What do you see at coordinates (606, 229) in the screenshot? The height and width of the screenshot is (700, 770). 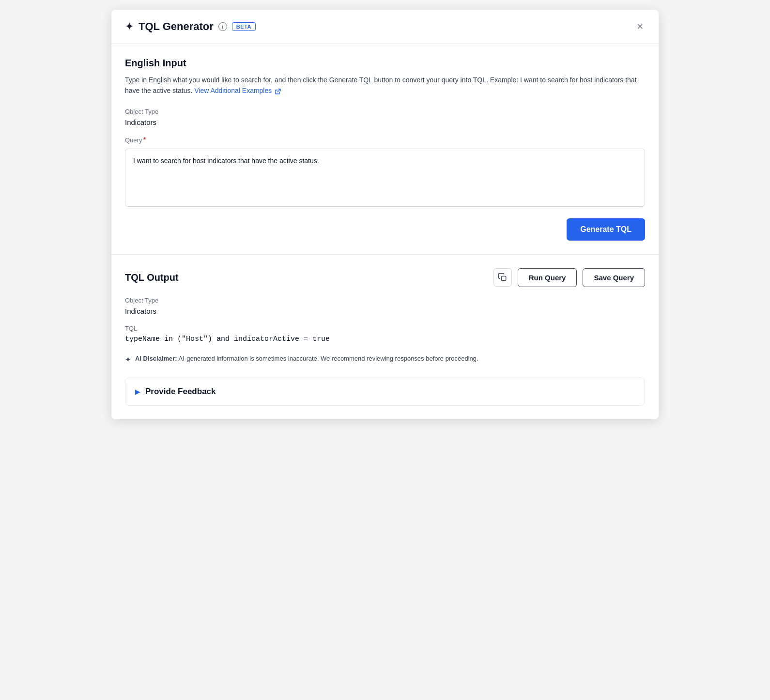 I see `generate-tql-button: Generate TQL` at bounding box center [606, 229].